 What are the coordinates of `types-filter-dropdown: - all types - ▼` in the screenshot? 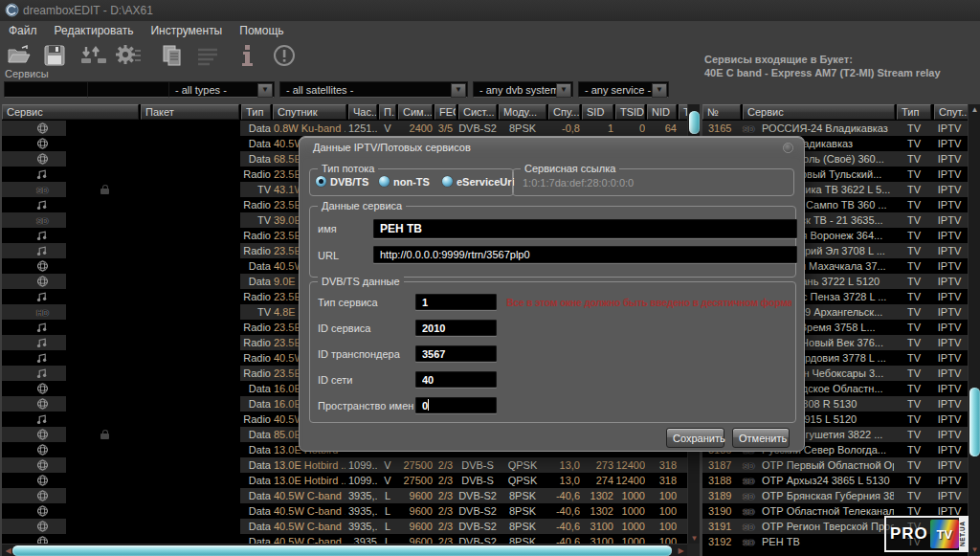 It's located at (222, 90).